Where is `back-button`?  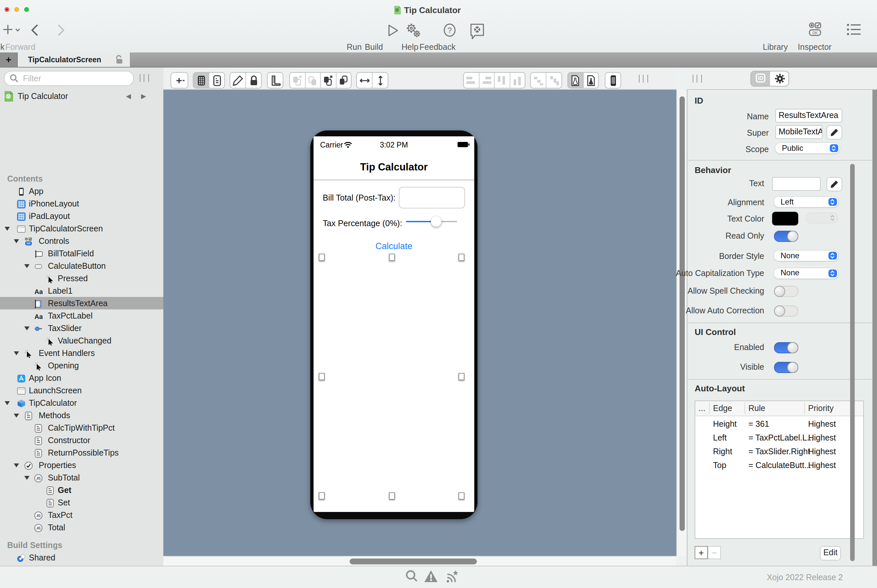
back-button is located at coordinates (35, 30).